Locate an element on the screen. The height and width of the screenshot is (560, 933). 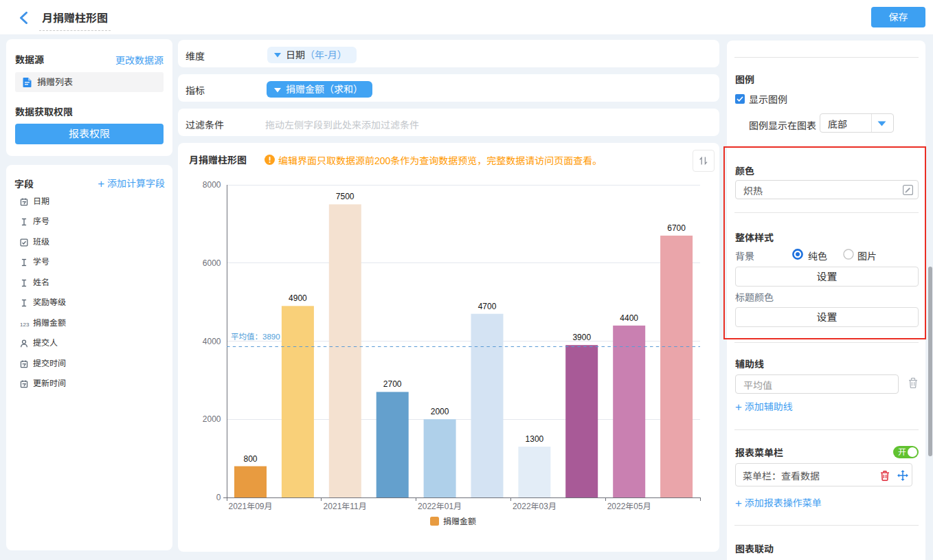
svg-text: 2022年03月 is located at coordinates (535, 506).